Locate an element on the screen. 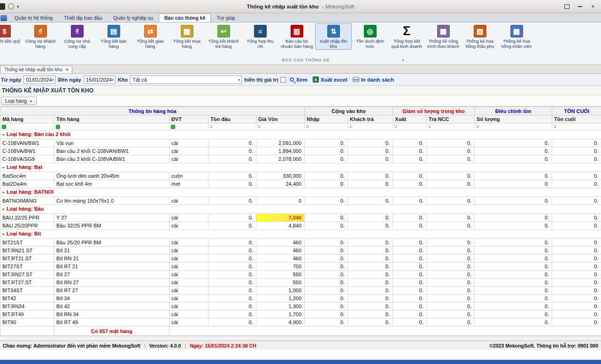  cell-cost: 330,000 is located at coordinates (281, 176).